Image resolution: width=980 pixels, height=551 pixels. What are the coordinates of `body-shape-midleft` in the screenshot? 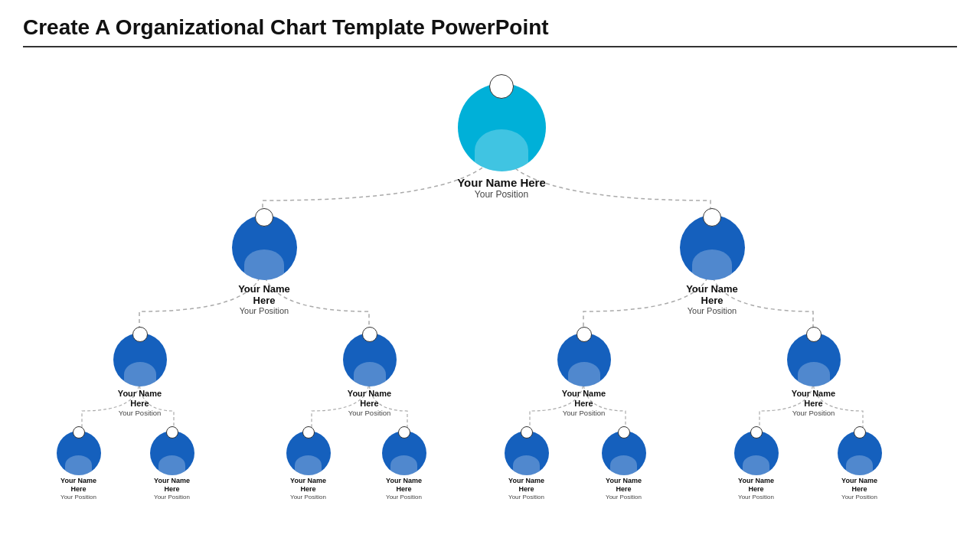 It's located at (264, 265).